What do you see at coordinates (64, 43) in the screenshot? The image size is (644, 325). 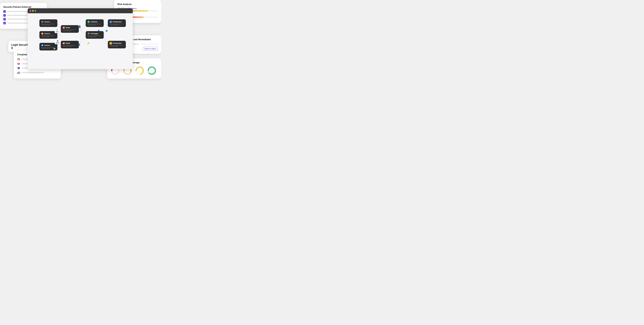 I see `node-build2-icon` at bounding box center [64, 43].